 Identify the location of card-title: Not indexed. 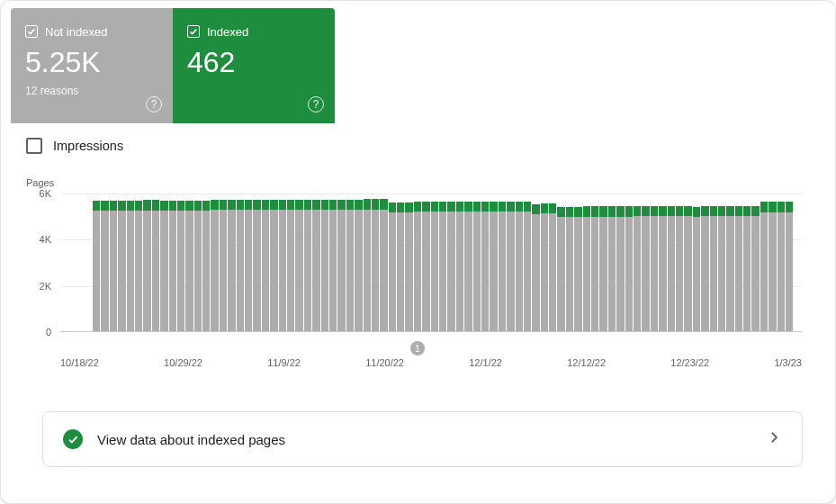
(76, 32).